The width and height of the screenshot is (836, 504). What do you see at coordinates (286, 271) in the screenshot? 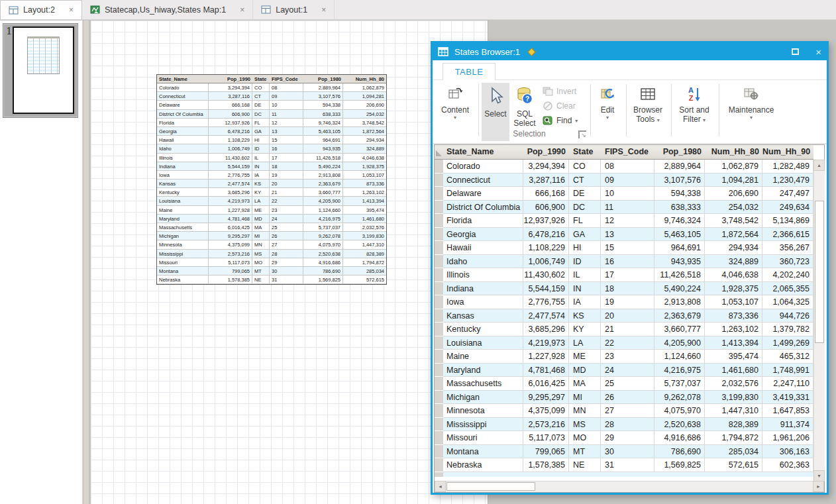
I see `cell: 30` at bounding box center [286, 271].